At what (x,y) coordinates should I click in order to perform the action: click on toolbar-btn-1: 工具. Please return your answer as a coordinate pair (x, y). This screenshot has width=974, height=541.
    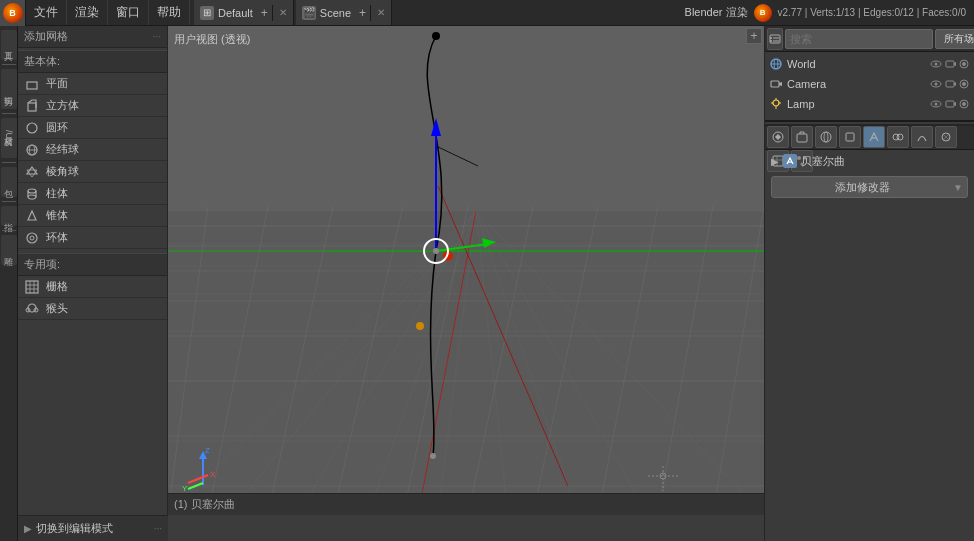
    Looking at the image, I should click on (9, 45).